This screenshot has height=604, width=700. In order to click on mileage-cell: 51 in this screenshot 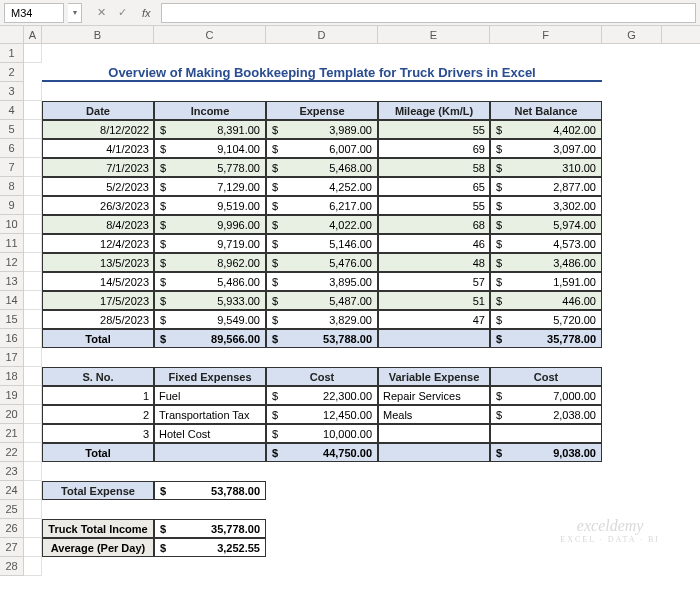, I will do `click(434, 300)`.